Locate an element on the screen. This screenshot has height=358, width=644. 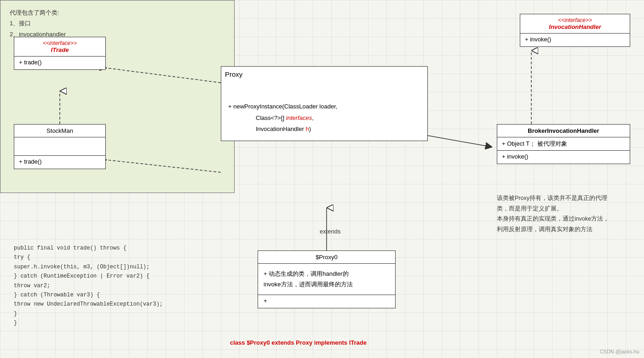
class-declaration: class $Proxy0 extends Proxy implements I… is located at coordinates (298, 343).